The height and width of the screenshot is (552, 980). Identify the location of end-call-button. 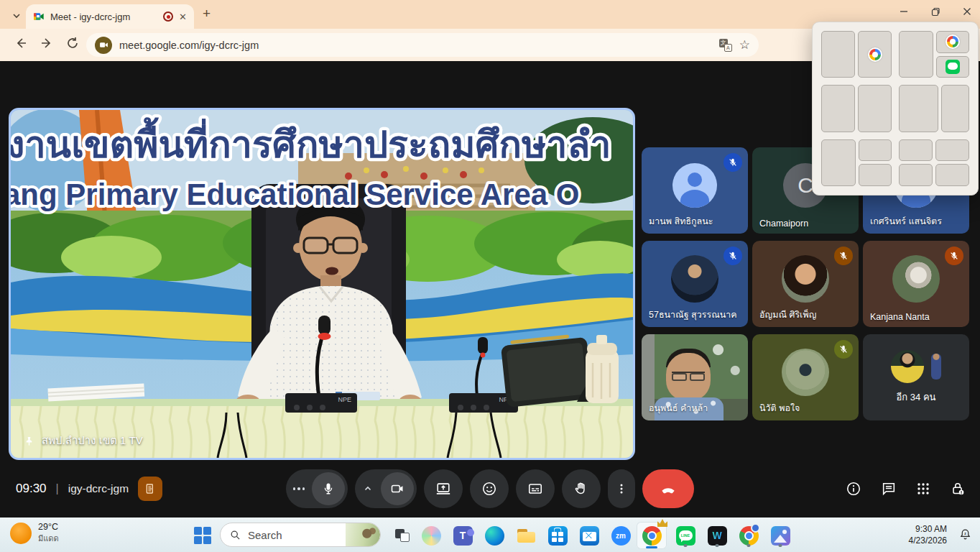
(668, 489).